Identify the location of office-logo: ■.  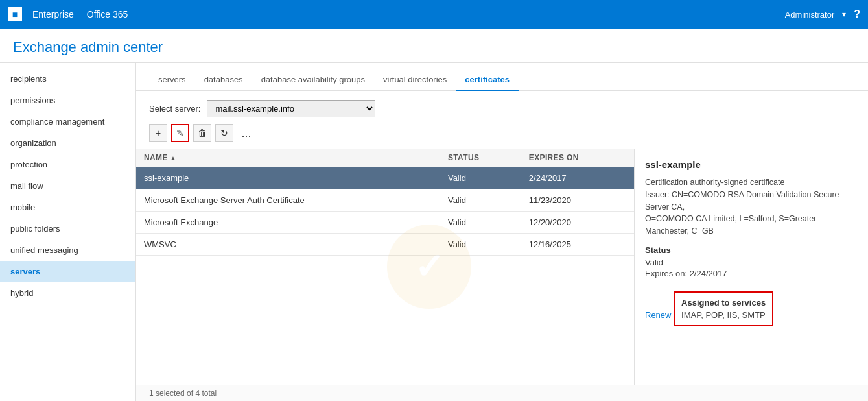
(15, 14).